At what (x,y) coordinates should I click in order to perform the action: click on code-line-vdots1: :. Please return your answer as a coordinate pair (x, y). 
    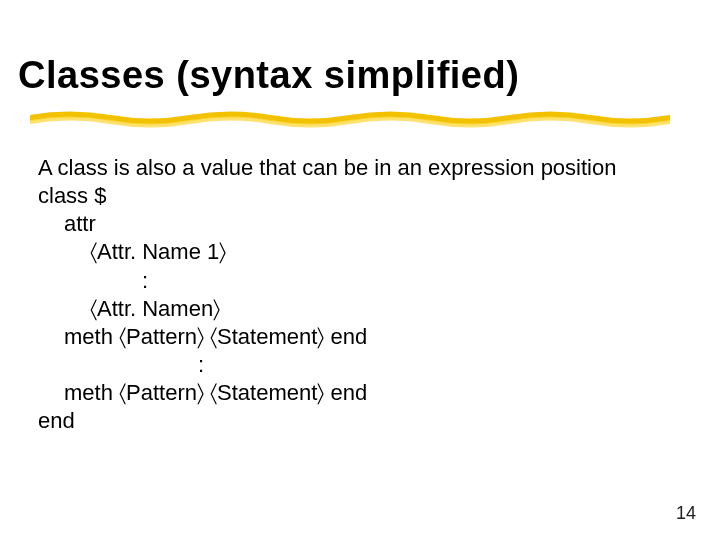
    Looking at the image, I should click on (327, 281).